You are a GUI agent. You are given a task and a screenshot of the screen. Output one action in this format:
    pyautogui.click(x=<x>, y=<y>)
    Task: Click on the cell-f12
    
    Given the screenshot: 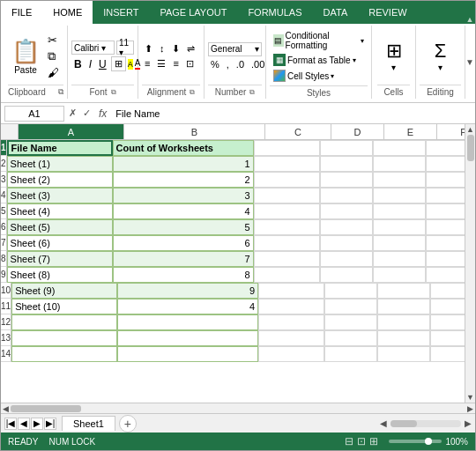 What is the action you would take?
    pyautogui.click(x=448, y=322)
    